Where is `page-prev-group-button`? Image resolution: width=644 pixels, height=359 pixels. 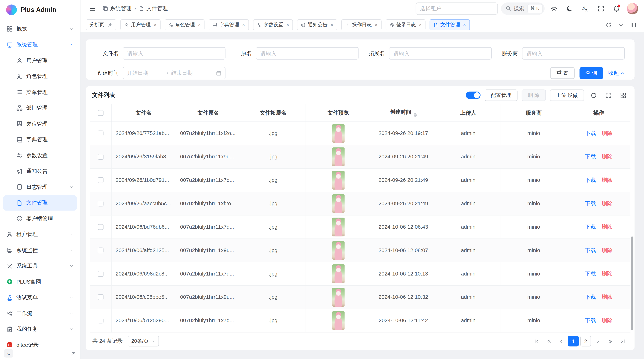 page-prev-group-button is located at coordinates (548, 341).